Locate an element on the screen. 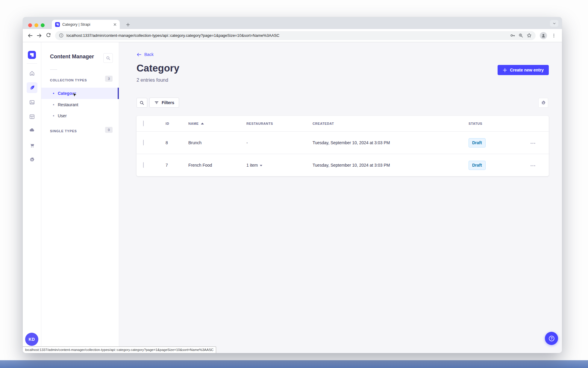  sidebar-item-category: Category is located at coordinates (80, 93).